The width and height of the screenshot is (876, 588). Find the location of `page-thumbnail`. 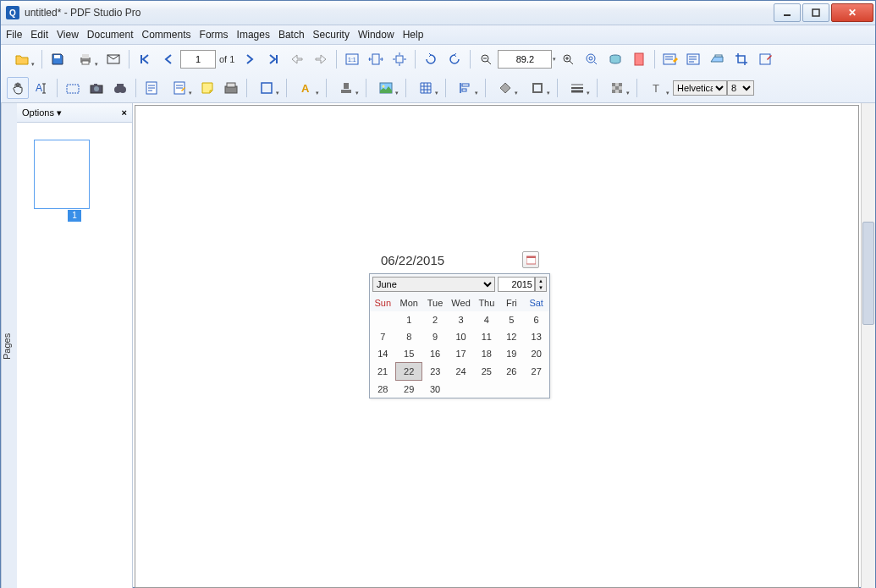

page-thumbnail is located at coordinates (62, 174).